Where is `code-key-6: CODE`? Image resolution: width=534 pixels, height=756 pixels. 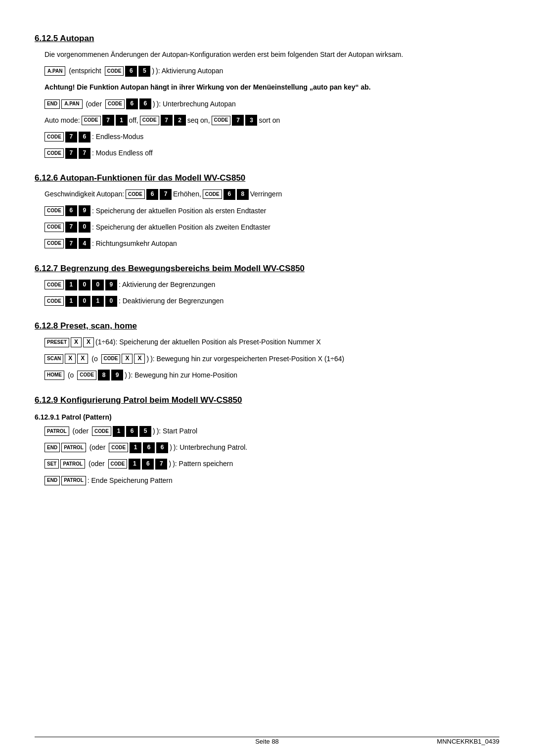 code-key-6: CODE is located at coordinates (54, 137).